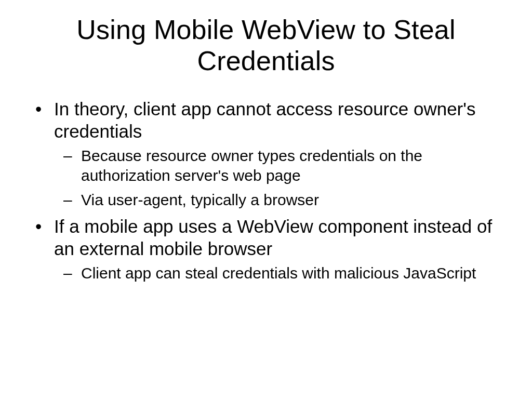 This screenshot has height=399, width=532. Describe the element at coordinates (265, 121) in the screenshot. I see `bullet-text: In theory, client app cannot access reso…` at that location.